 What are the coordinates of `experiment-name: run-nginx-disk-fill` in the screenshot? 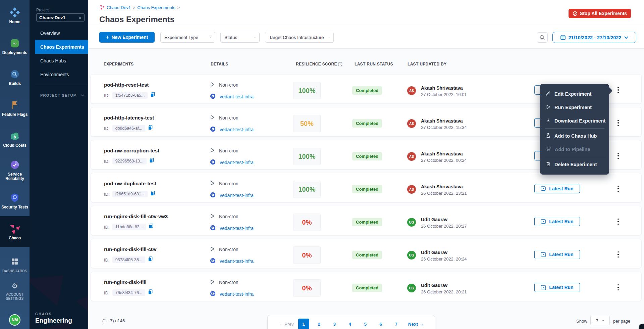 It's located at (125, 282).